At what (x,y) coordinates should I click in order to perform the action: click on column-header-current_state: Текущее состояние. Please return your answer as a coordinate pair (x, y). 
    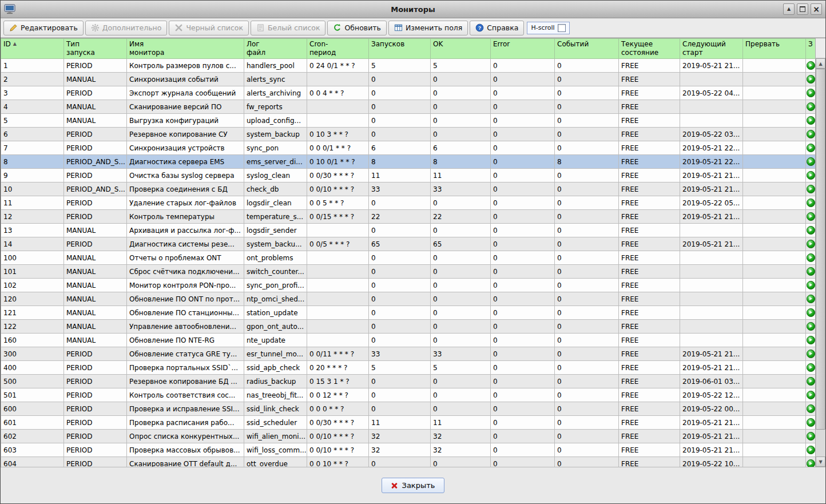
    Looking at the image, I should click on (650, 49).